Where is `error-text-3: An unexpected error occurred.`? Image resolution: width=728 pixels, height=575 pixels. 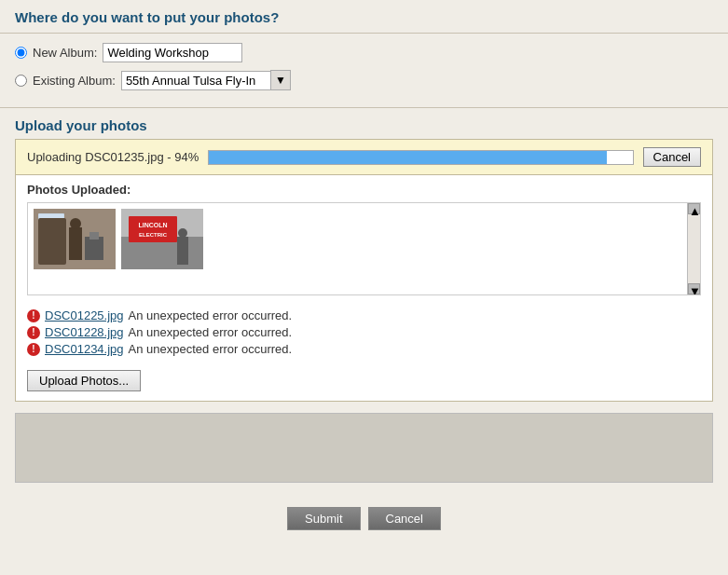 error-text-3: An unexpected error occurred. is located at coordinates (211, 349).